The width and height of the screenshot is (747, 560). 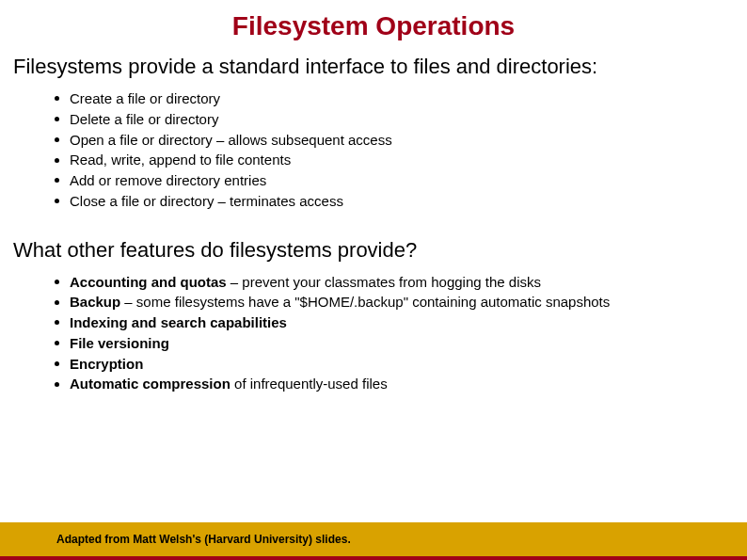 I want to click on bullet-text: Read, write, append to file contents, so click(x=181, y=160).